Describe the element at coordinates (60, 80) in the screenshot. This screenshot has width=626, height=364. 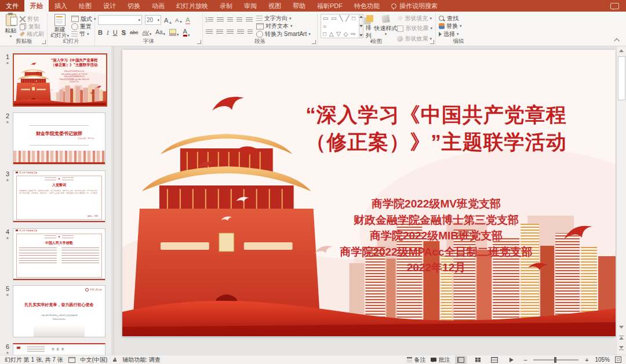
I see `slide-thumbnail-1: “深入学习《中国共产党章程（修正案）》”主题联学活动 商学院2022级MV班党支…` at that location.